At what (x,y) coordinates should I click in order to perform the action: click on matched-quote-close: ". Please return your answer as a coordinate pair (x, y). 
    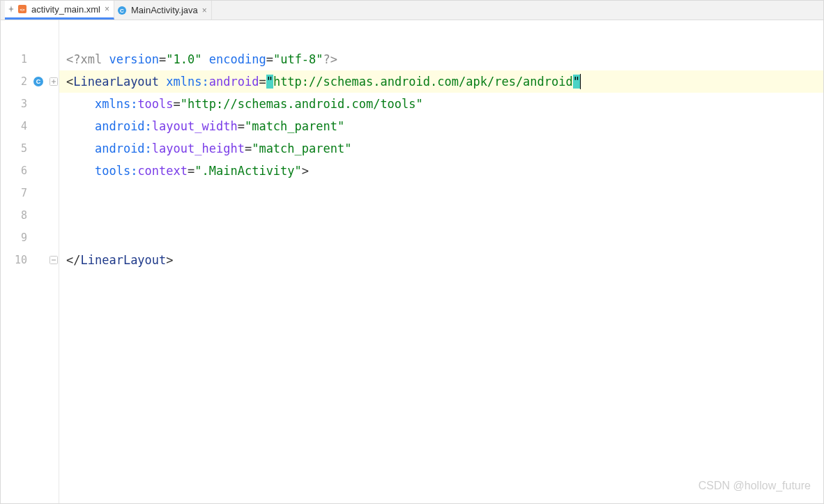
    Looking at the image, I should click on (577, 82).